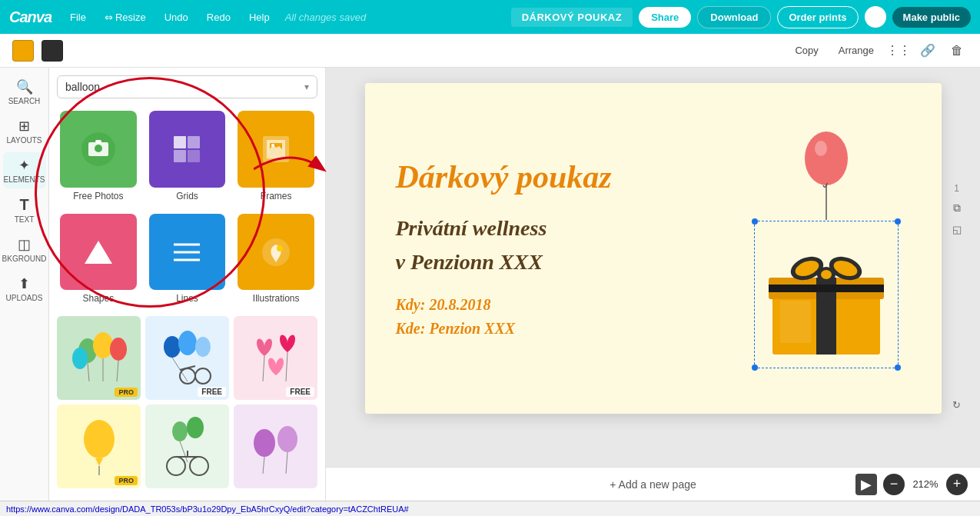  Describe the element at coordinates (98, 156) in the screenshot. I see `category-free-photos: Free Photos` at that location.